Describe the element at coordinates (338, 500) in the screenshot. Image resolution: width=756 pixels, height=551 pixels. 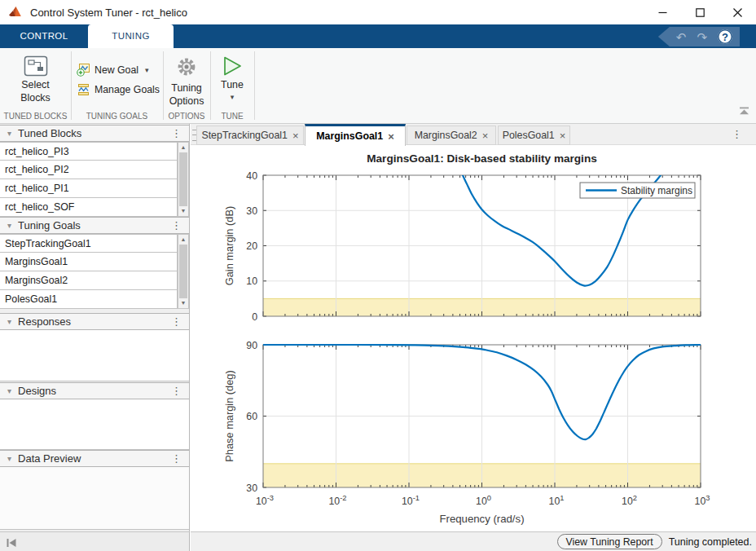
I see `x-tick-label: 10-2` at that location.